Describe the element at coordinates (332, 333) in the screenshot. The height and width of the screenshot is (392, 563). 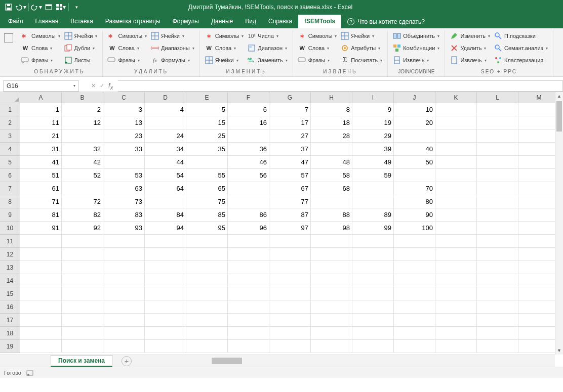
I see `cell-H18` at that location.